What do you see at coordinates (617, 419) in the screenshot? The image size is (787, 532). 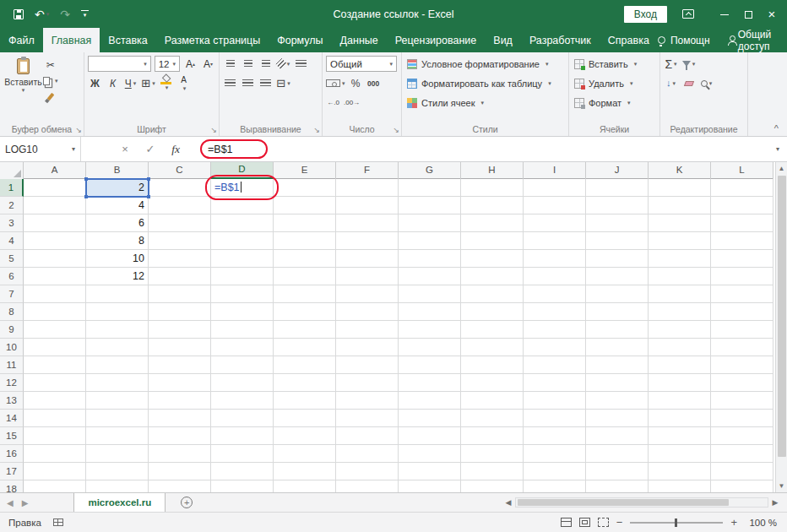 I see `cell-J14` at bounding box center [617, 419].